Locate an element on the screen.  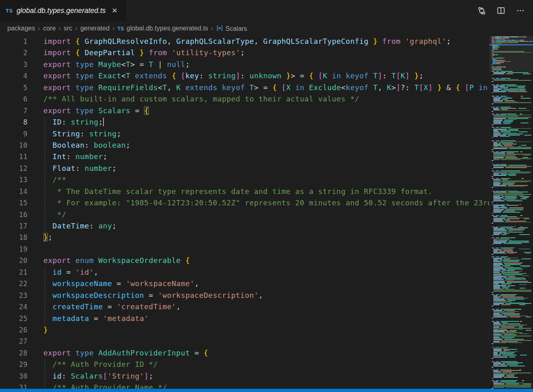
line-number: 11 is located at coordinates (14, 157).